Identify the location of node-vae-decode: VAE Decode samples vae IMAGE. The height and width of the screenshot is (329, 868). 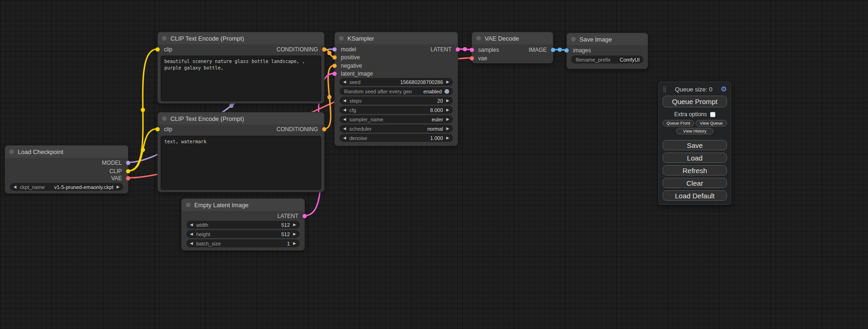
(513, 48).